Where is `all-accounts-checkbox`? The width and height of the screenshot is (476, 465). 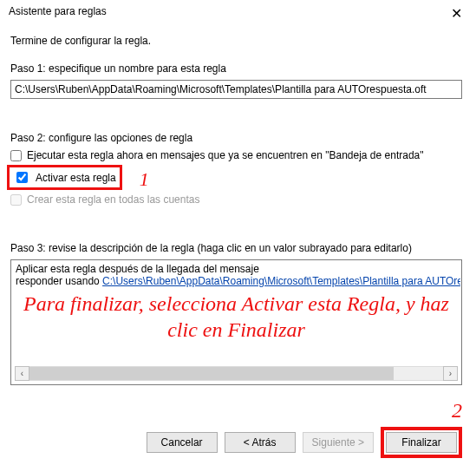
all-accounts-checkbox is located at coordinates (16, 200).